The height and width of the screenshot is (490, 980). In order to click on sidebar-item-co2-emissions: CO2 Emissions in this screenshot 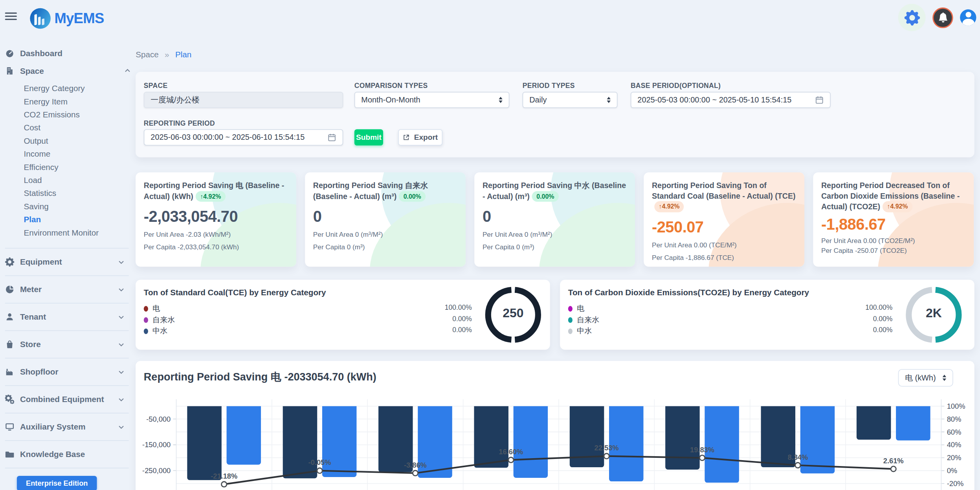, I will do `click(79, 115)`.